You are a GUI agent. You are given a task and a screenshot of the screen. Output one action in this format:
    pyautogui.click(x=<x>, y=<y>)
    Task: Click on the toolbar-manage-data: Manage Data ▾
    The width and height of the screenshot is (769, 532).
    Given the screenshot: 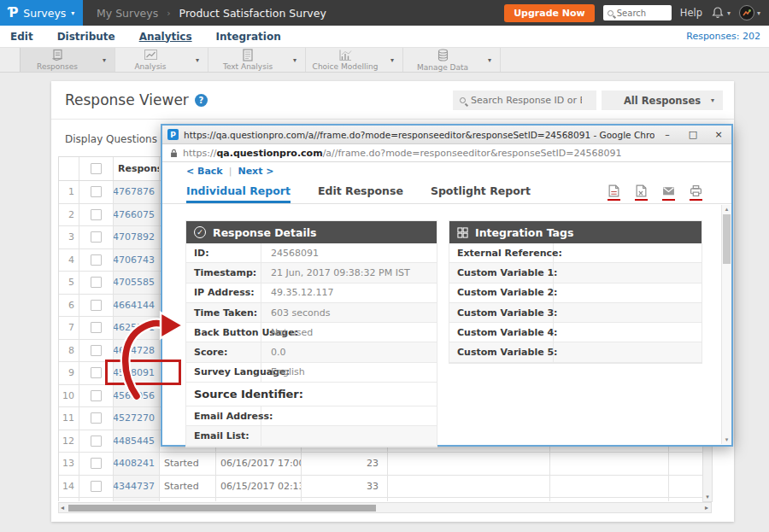 What is the action you would take?
    pyautogui.click(x=453, y=60)
    